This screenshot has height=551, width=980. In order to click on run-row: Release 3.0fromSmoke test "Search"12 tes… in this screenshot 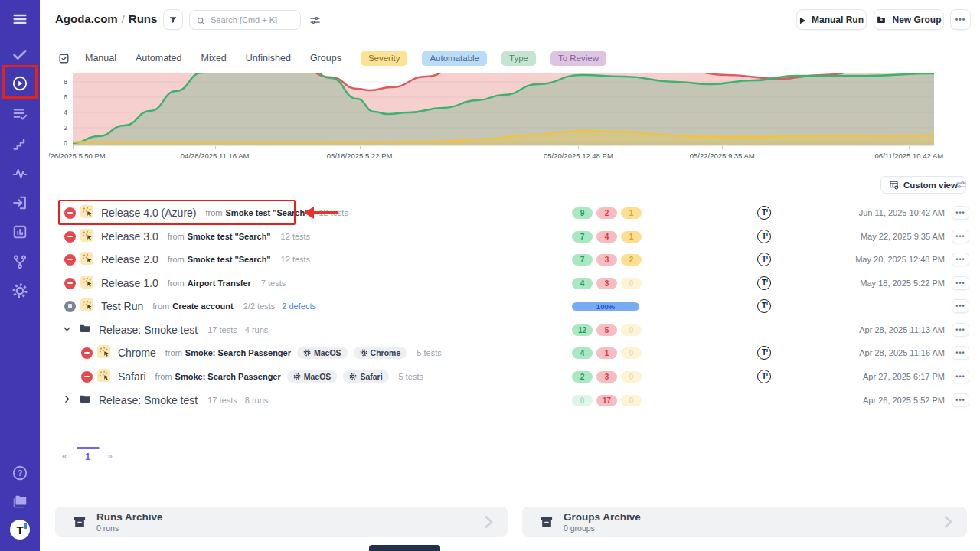, I will do `click(514, 236)`.